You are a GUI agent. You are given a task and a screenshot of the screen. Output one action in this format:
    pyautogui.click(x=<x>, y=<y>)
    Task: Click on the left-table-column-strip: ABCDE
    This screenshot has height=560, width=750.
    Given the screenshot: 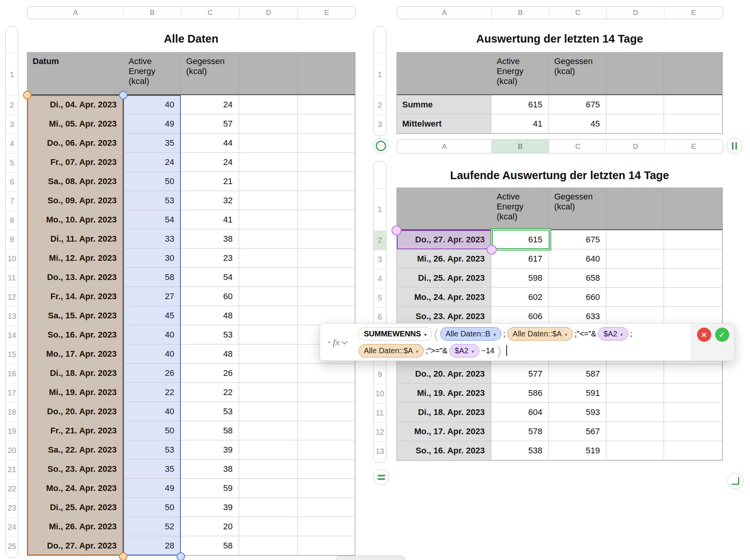 What is the action you would take?
    pyautogui.click(x=192, y=13)
    